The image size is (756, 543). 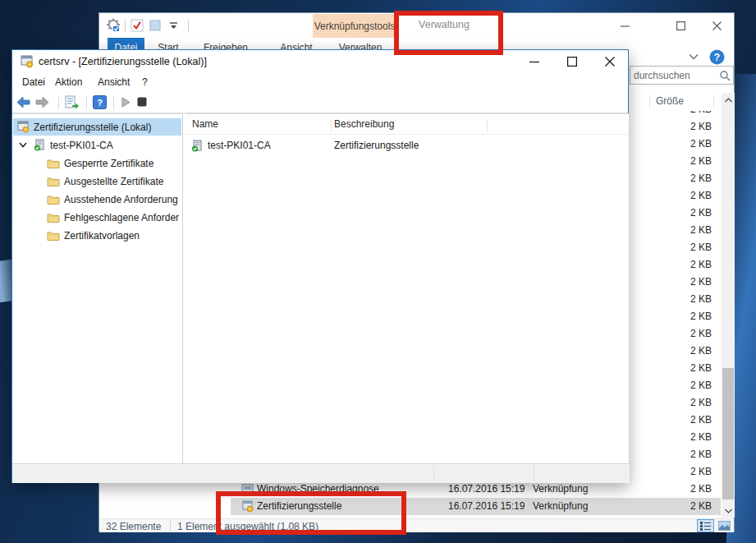 I want to click on admin-tools-app-icon, so click(x=113, y=25).